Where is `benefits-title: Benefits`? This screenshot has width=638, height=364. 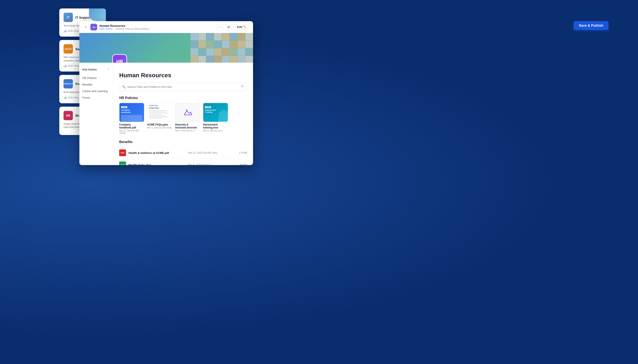
benefits-title: Benefits is located at coordinates (183, 142).